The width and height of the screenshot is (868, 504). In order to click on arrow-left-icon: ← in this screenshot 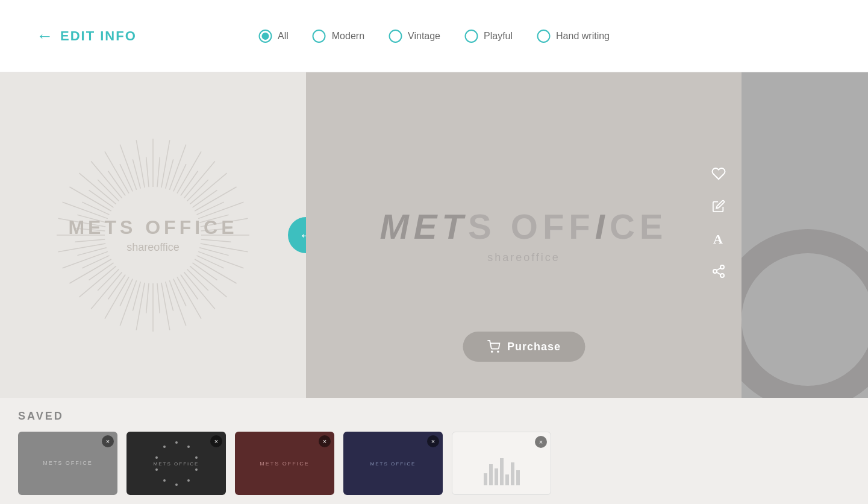, I will do `click(45, 36)`.